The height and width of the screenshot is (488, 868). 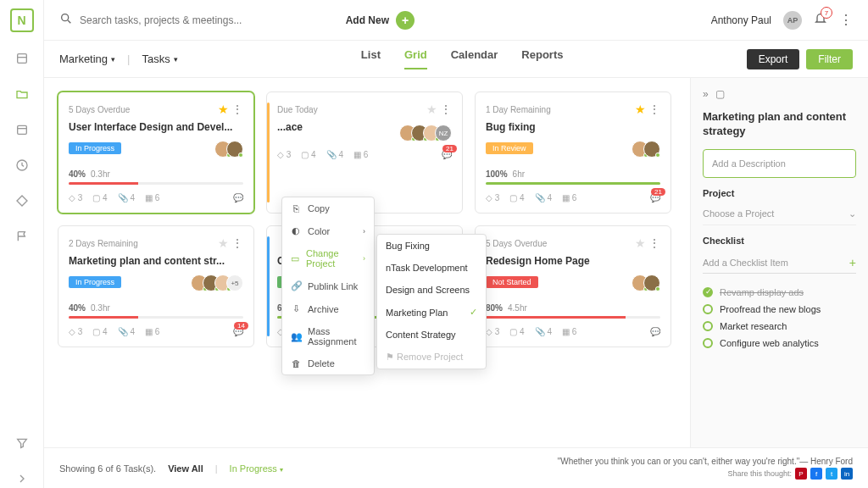 I want to click on breadcrumb-section: Tasks ▾, so click(x=159, y=59).